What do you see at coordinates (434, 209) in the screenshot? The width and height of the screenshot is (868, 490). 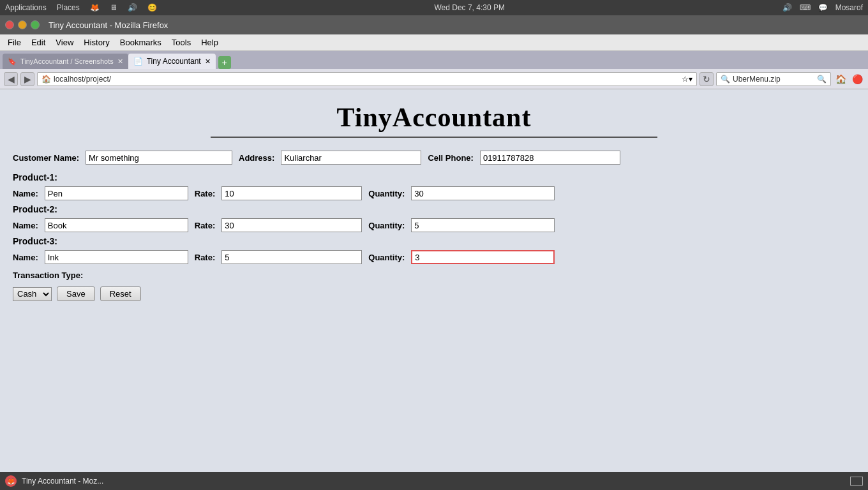 I see `product2-header: Product-2:` at bounding box center [434, 209].